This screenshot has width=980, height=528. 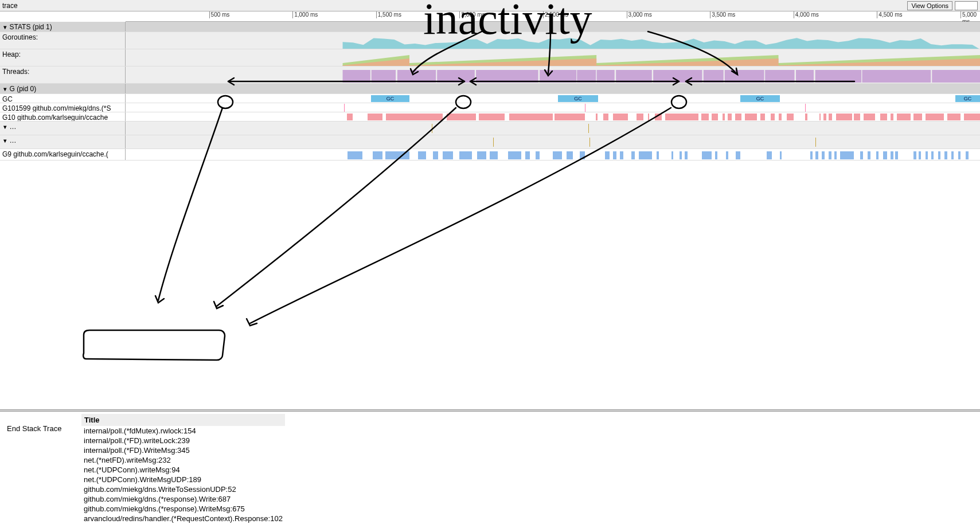 What do you see at coordinates (490, 142) in the screenshot?
I see `ellipsis-row-2: …` at bounding box center [490, 142].